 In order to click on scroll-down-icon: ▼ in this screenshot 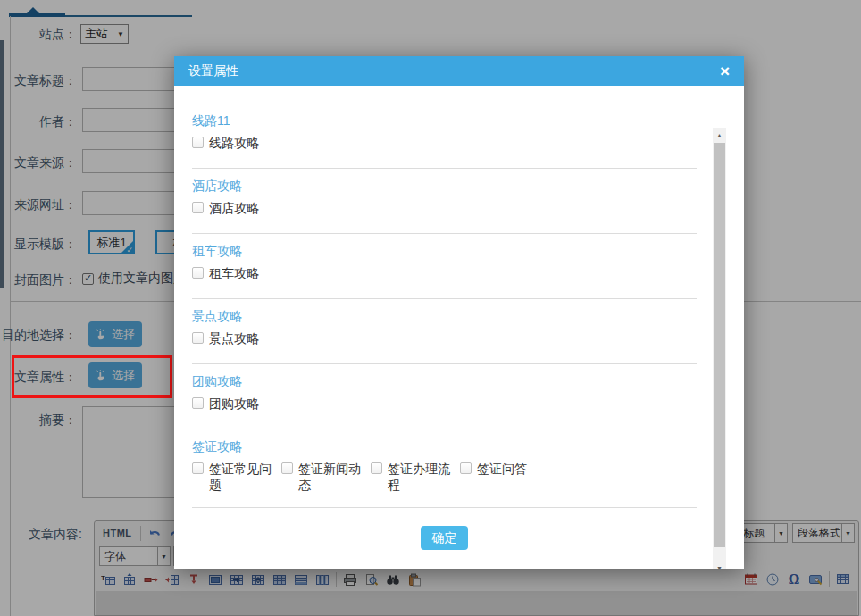, I will do `click(720, 564)`.